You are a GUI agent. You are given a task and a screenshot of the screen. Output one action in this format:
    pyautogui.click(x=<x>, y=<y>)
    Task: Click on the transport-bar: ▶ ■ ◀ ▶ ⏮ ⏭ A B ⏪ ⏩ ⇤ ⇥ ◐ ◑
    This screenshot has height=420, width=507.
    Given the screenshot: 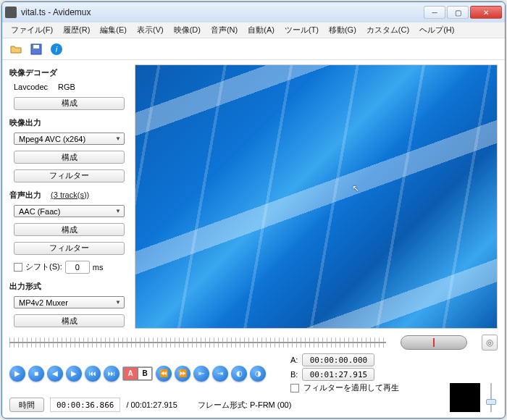 What is the action you would take?
    pyautogui.click(x=226, y=374)
    